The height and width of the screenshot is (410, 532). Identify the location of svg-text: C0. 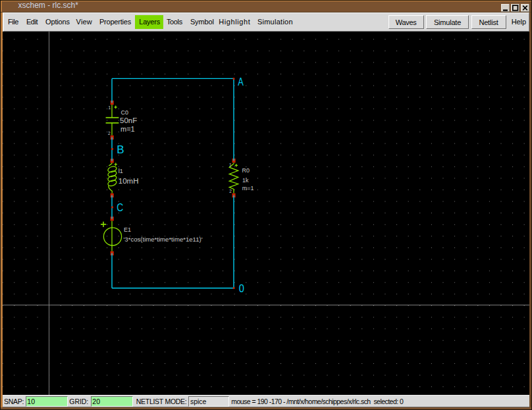
(124, 112).